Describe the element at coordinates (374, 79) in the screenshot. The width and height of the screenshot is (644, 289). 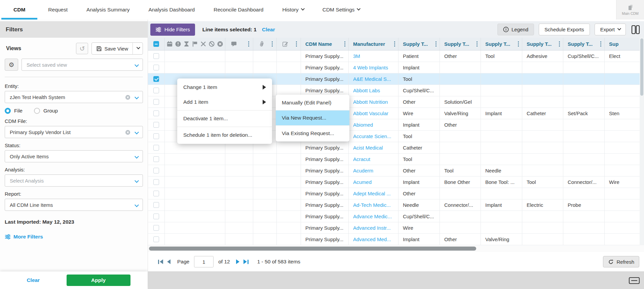
I see `manufacturer-link: A&E Medical S...` at that location.